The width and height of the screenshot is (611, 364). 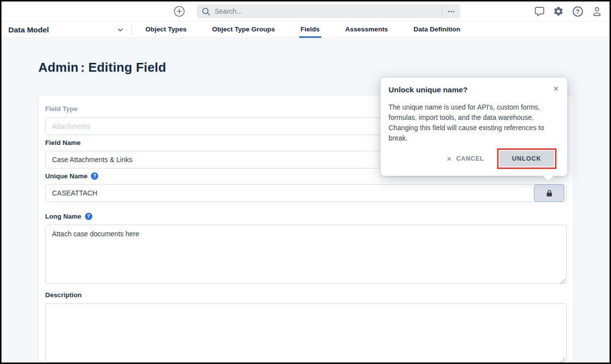 What do you see at coordinates (306, 216) in the screenshot?
I see `long-name-label: Long Name ?` at bounding box center [306, 216].